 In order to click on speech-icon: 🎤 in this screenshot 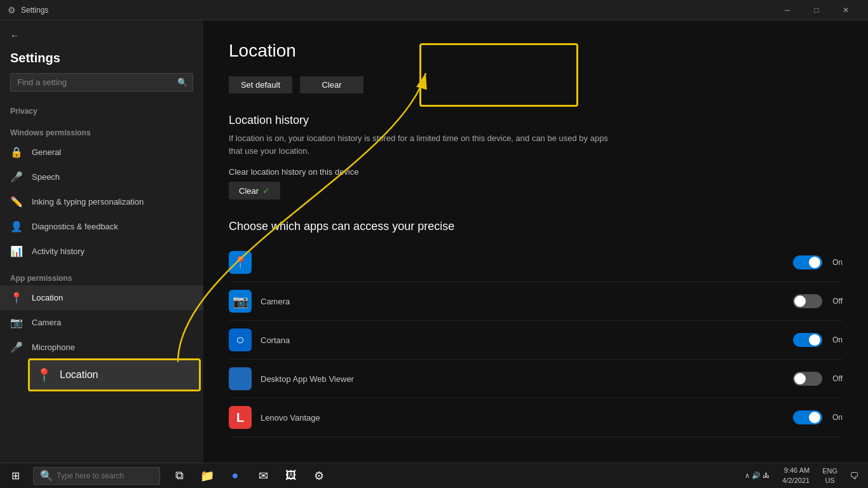, I will do `click(17, 177)`.